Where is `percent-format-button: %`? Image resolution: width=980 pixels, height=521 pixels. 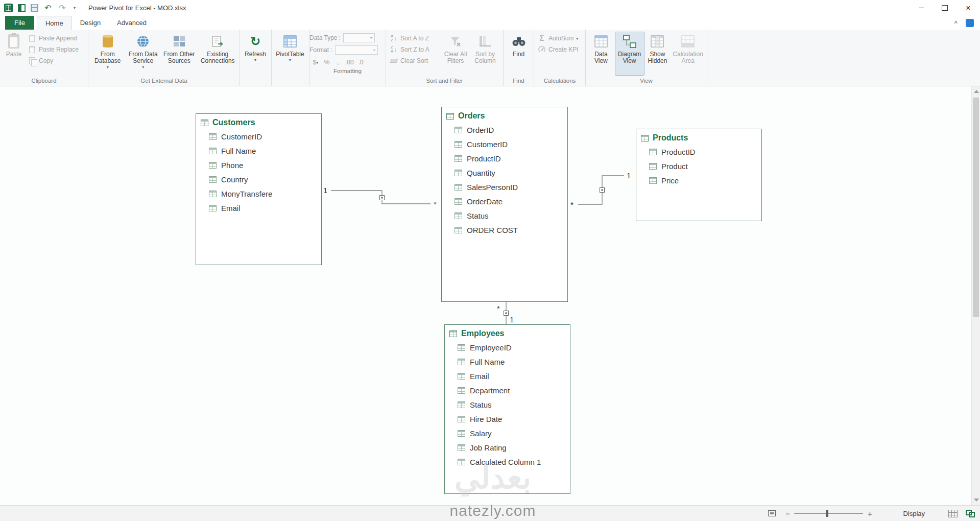
percent-format-button: % is located at coordinates (327, 62).